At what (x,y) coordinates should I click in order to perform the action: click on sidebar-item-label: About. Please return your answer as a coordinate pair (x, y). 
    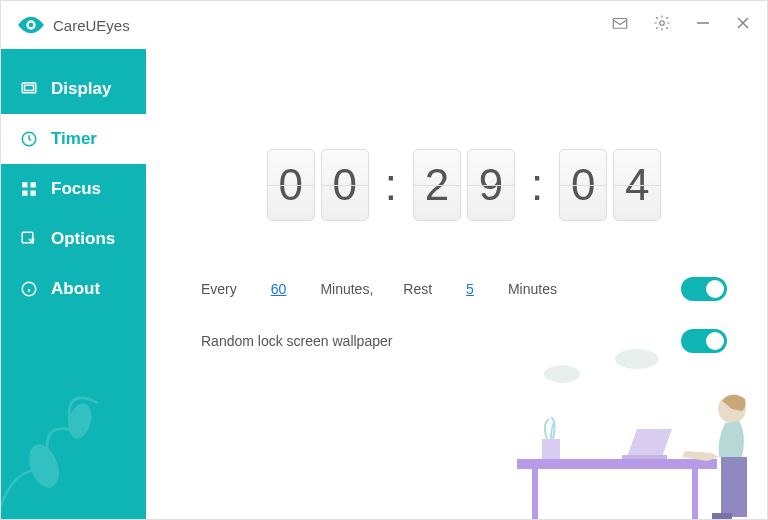
    Looking at the image, I should click on (76, 289).